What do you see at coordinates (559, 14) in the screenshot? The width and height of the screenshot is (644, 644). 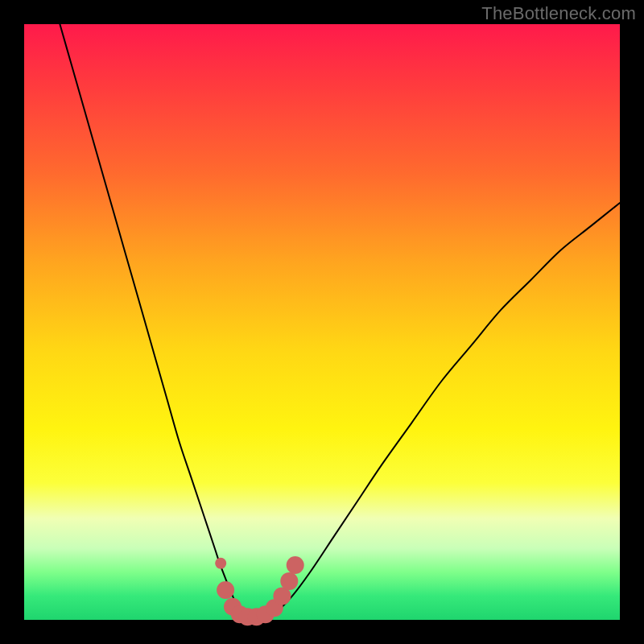 I see `watermark-text: TheBottleneck.com` at bounding box center [559, 14].